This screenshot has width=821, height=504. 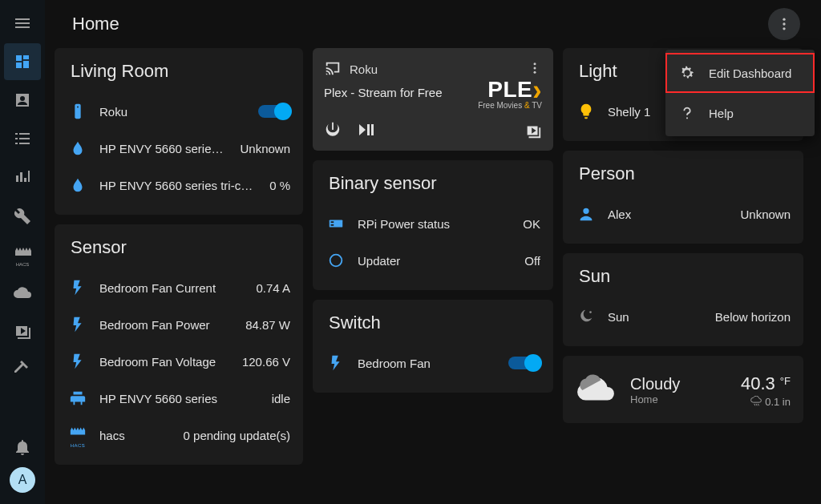 I want to click on entity-row-ink-color: HP ENVY 5660 series tri-colo… 0 %, so click(x=179, y=185).